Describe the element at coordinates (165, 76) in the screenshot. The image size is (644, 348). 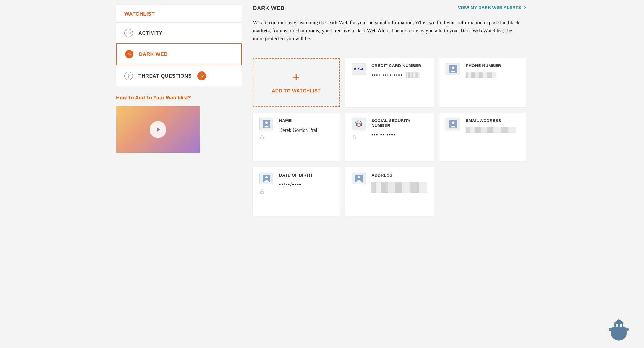
I see `nav-label: THREAT QUESTIONS` at that location.